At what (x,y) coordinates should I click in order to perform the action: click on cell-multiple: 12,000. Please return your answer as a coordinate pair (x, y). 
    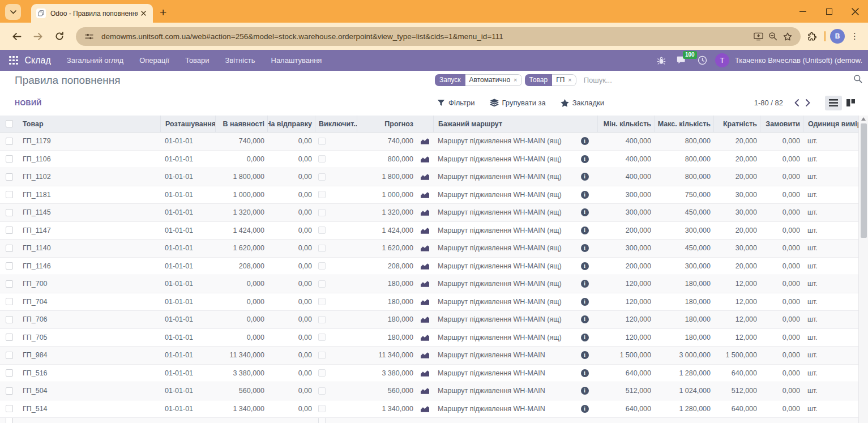
    Looking at the image, I should click on (737, 319).